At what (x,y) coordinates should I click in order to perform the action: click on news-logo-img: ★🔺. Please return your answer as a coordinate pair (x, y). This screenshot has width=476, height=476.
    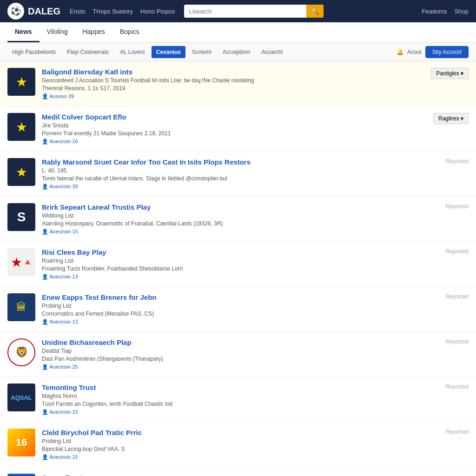
    Looking at the image, I should click on (21, 262).